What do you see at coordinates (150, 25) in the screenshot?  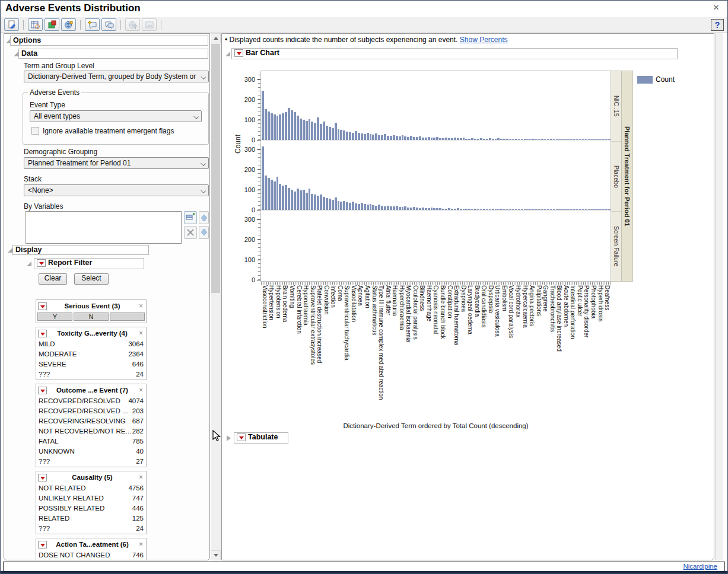 I see `picture-icon` at bounding box center [150, 25].